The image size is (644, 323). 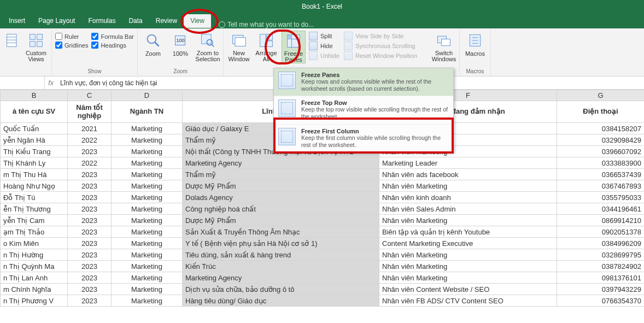 I want to click on cell: Quốc Tuấn, so click(x=34, y=129).